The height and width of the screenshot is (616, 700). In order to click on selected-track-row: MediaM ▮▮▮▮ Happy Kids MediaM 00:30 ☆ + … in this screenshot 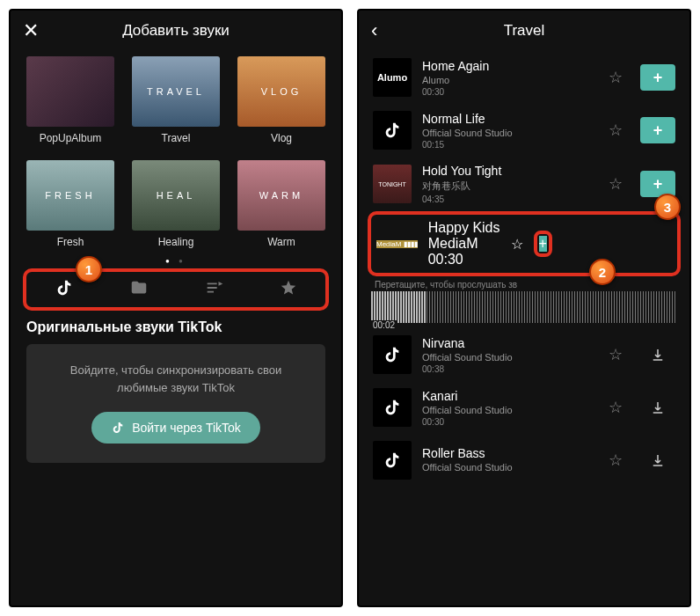, I will do `click(524, 244)`.